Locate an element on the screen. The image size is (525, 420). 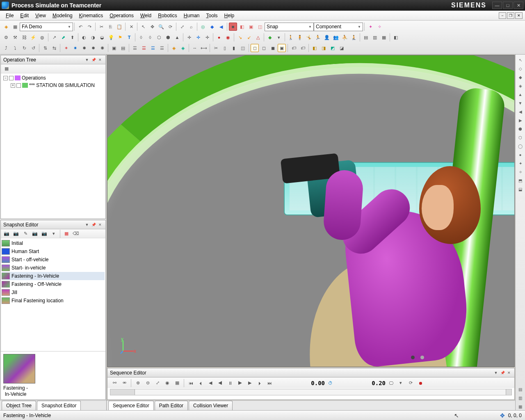
rt5-icon: ▲ is located at coordinates (520, 94).